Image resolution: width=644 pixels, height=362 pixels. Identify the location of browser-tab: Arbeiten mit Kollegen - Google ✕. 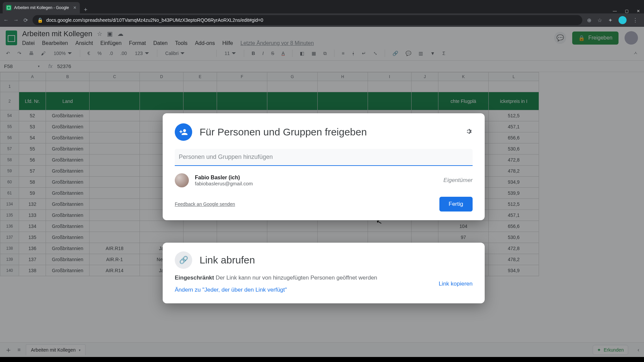
(41, 8).